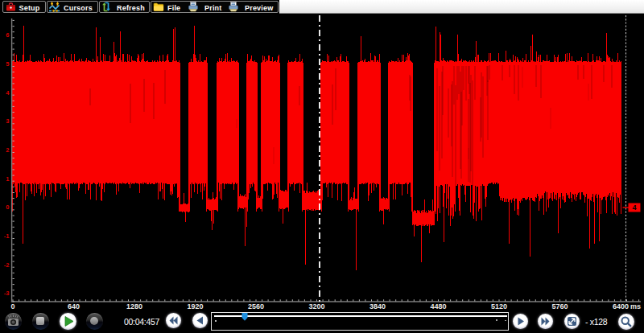 This screenshot has height=333, width=644. I want to click on svg-text: 4, so click(634, 208).